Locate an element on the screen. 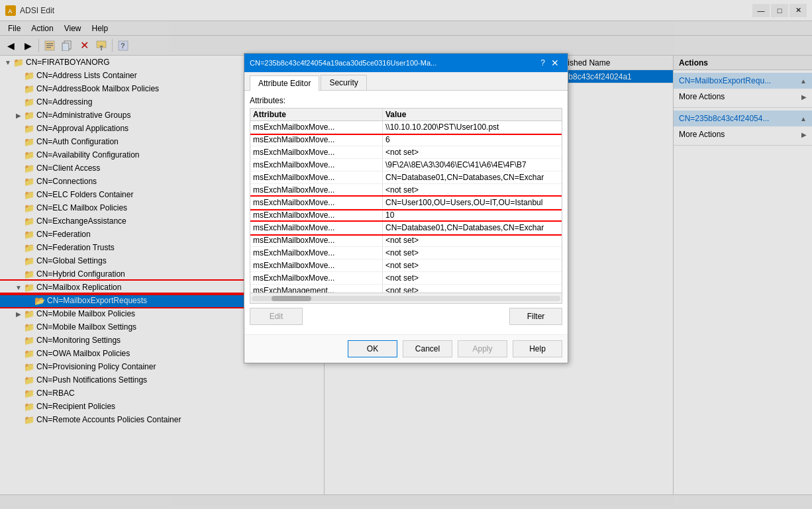 The image size is (812, 509). attr-val-3: \9F\2A\8E\A3\30\46\EC\41\A6\4E\4F\B7 is located at coordinates (472, 165).